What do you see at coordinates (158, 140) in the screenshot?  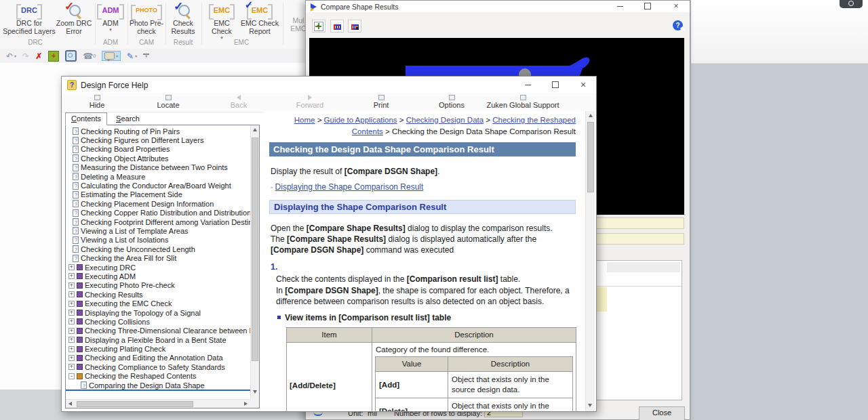 I see `tree-item: Checking Figures on Different Layers` at bounding box center [158, 140].